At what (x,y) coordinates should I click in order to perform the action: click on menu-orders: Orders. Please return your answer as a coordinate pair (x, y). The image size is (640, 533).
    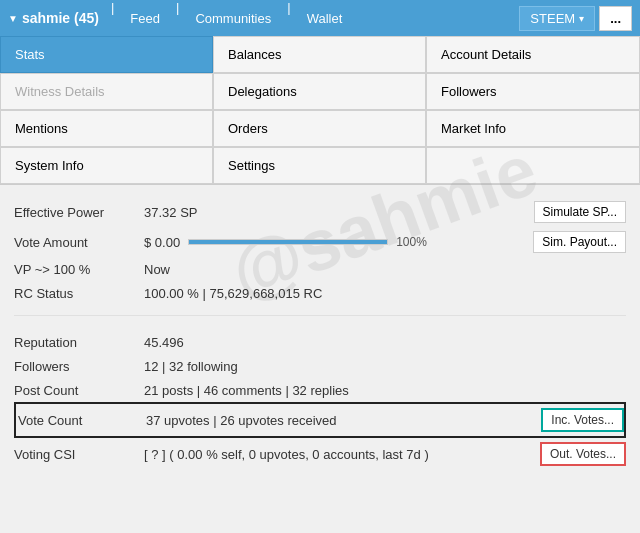
    Looking at the image, I should click on (320, 128).